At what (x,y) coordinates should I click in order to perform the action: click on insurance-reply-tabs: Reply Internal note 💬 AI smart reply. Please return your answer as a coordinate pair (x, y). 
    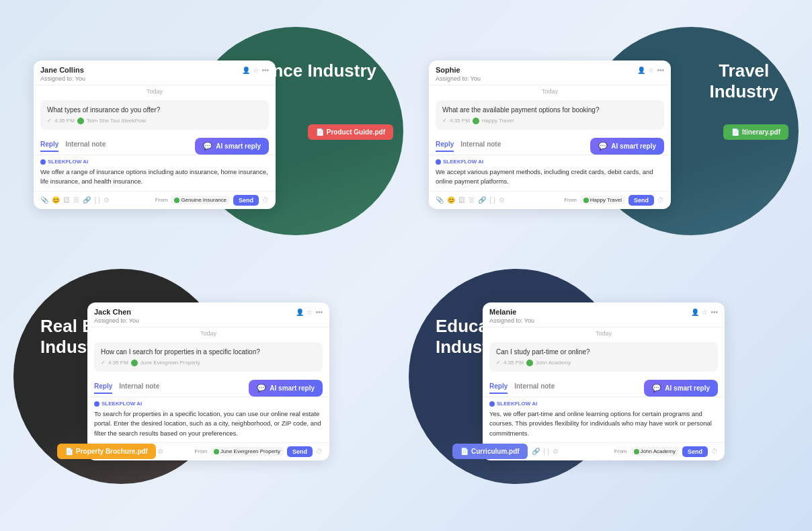
    Looking at the image, I should click on (155, 145).